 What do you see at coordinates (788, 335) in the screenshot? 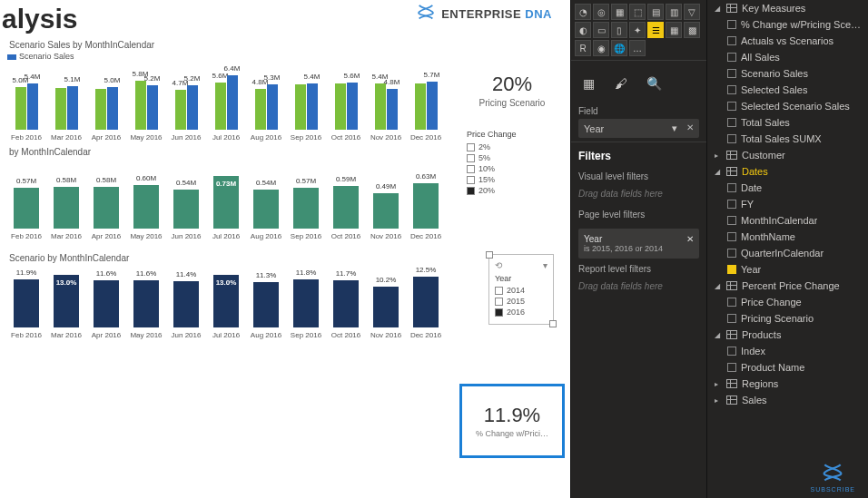
I see `table-node: ◢Products` at bounding box center [788, 335].